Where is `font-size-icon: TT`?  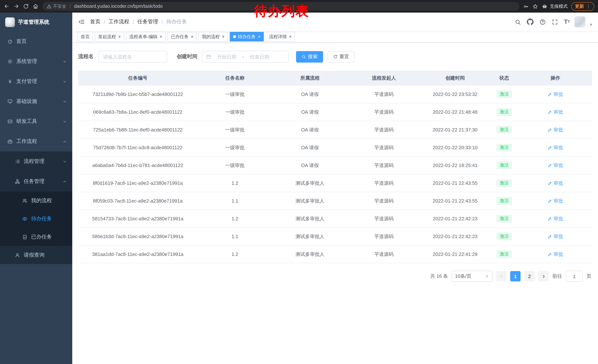
font-size-icon: TT is located at coordinates (567, 22).